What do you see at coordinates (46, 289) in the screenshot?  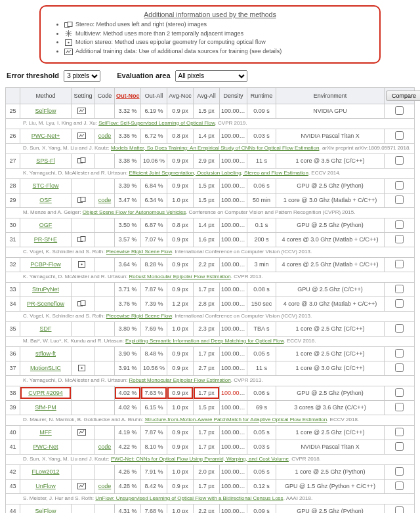 I see `method-cell: StruPyNet` at bounding box center [46, 289].